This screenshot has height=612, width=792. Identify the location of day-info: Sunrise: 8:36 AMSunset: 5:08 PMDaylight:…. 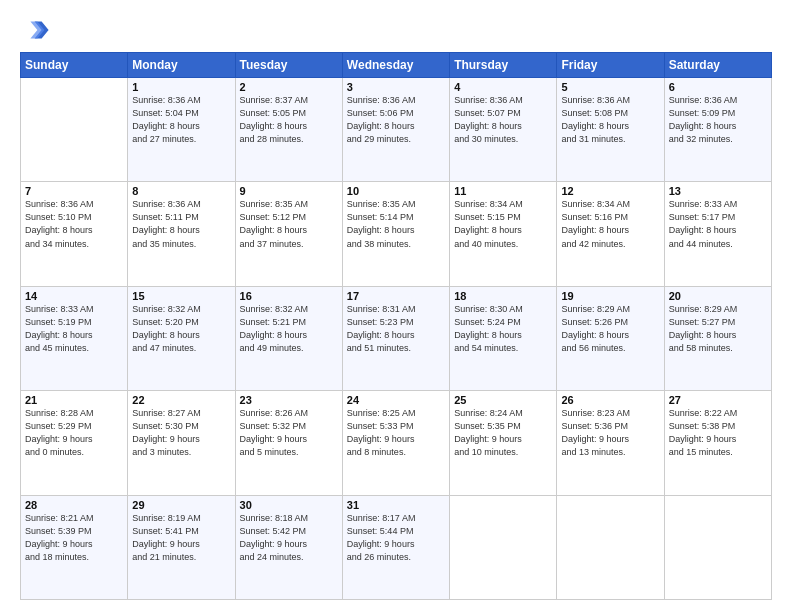
(610, 120).